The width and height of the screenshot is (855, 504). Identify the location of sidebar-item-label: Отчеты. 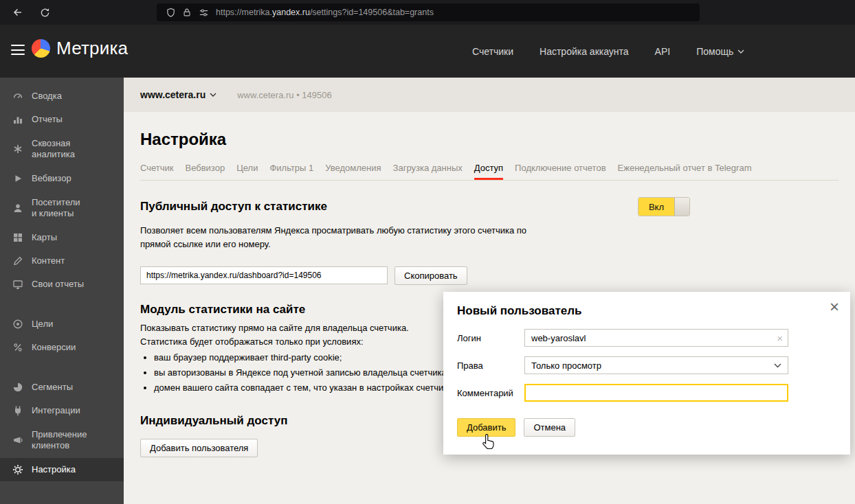
(47, 119).